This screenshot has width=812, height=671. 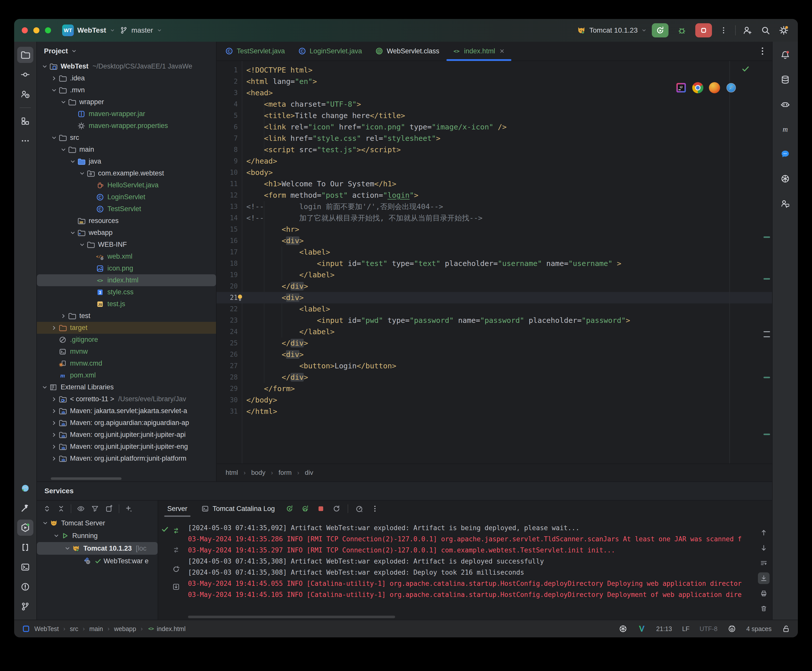 I want to click on tree-item-Maven--org.junit.jupiter-junit-jupiter-api: Maven: org.junit.jupiter:junit-jupiter-a…, so click(x=126, y=434).